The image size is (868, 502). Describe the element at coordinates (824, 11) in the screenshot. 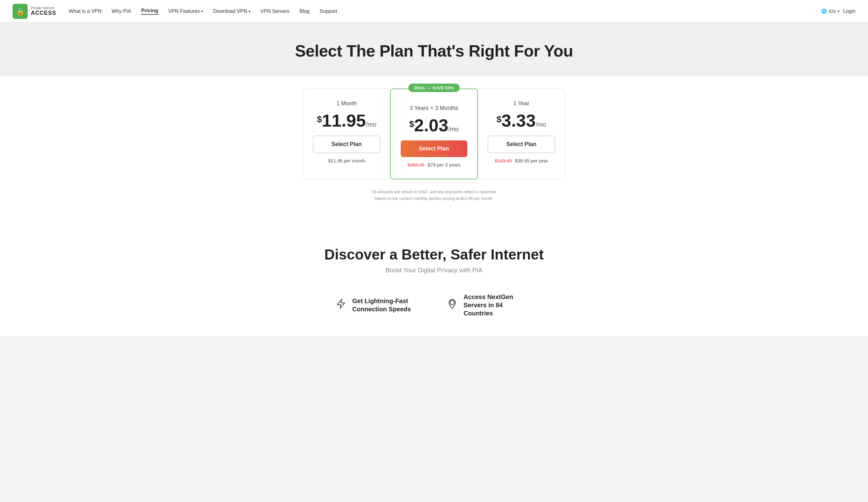

I see `globe-icon: 🌐` at that location.